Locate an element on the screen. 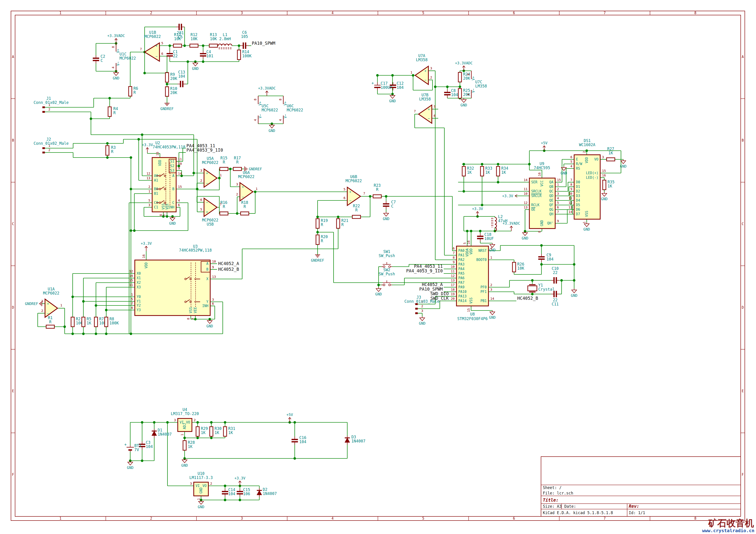 The image size is (756, 534). pin-number: 7 is located at coordinates (415, 111).